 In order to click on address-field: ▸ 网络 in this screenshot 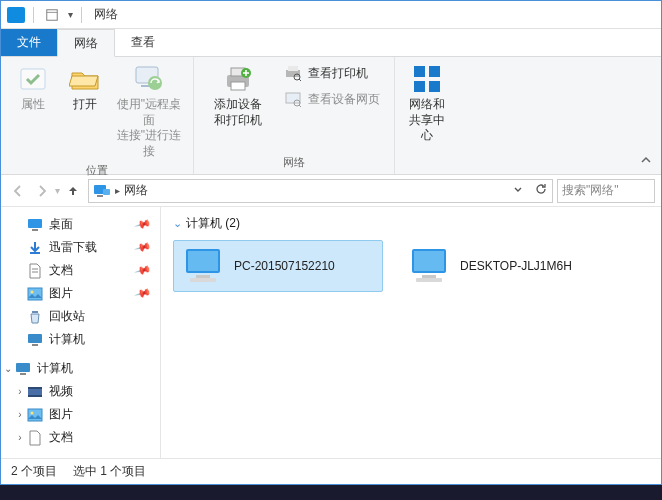, I will do `click(320, 191)`.